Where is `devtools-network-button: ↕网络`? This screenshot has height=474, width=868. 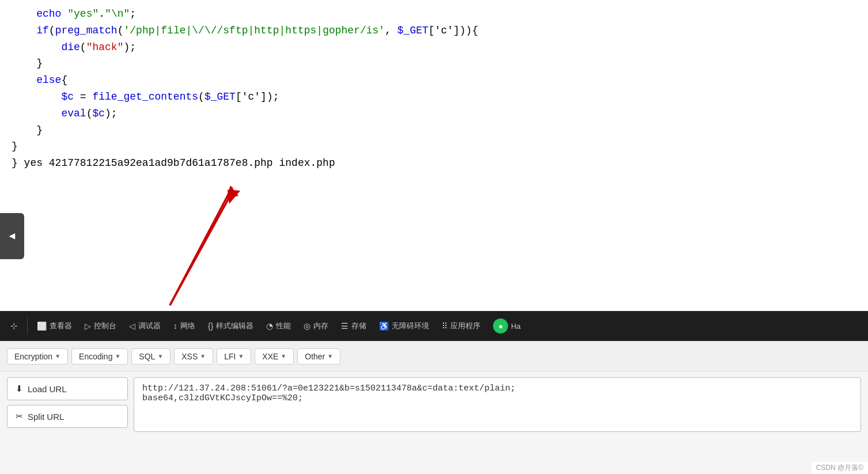 devtools-network-button: ↕网络 is located at coordinates (184, 326).